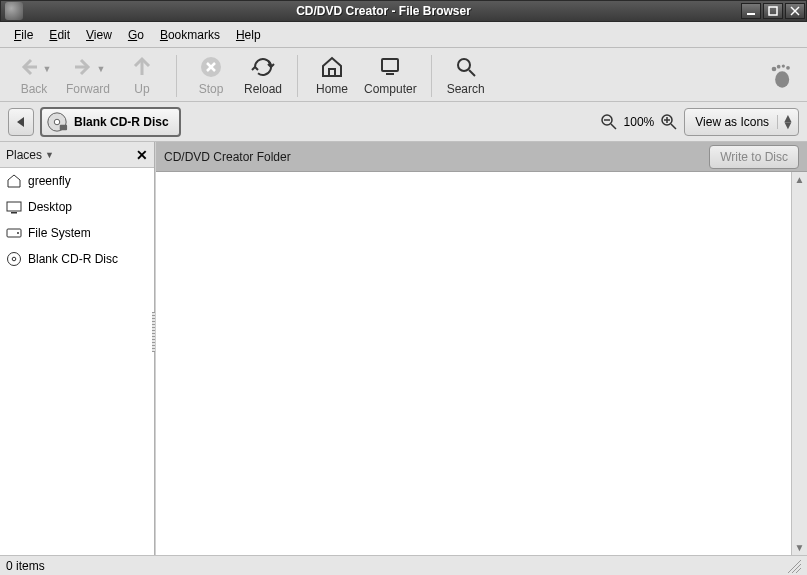  Describe the element at coordinates (99, 35) in the screenshot. I see `menu-view: View` at that location.